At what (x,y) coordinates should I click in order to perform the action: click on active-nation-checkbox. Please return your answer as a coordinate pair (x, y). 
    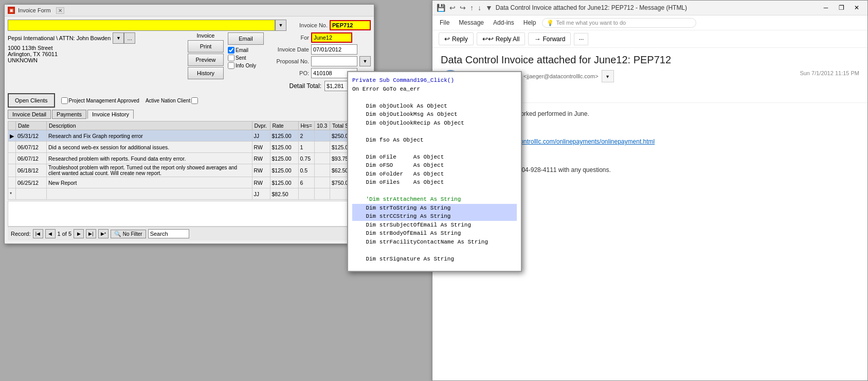
    Looking at the image, I should click on (194, 101).